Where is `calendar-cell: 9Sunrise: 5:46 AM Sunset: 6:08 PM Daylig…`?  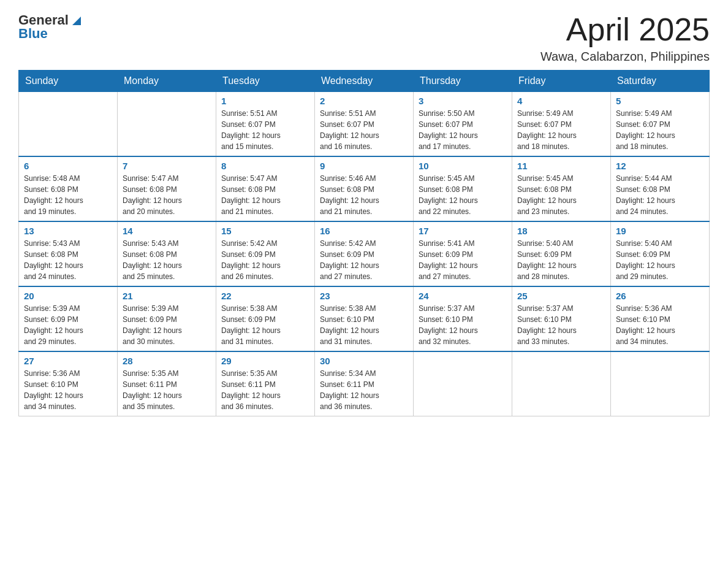
calendar-cell: 9Sunrise: 5:46 AM Sunset: 6:08 PM Daylig… is located at coordinates (364, 189).